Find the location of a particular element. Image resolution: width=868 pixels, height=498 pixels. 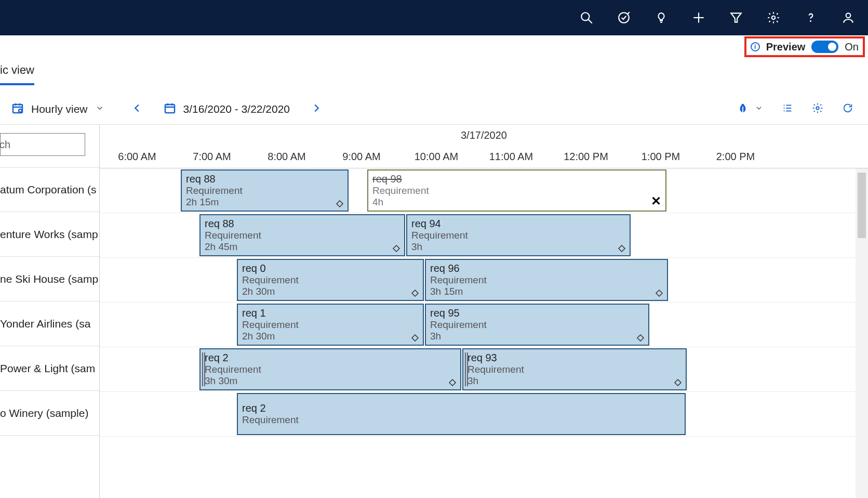

booking-block: req 0Requirement2h 30m is located at coordinates (330, 280).